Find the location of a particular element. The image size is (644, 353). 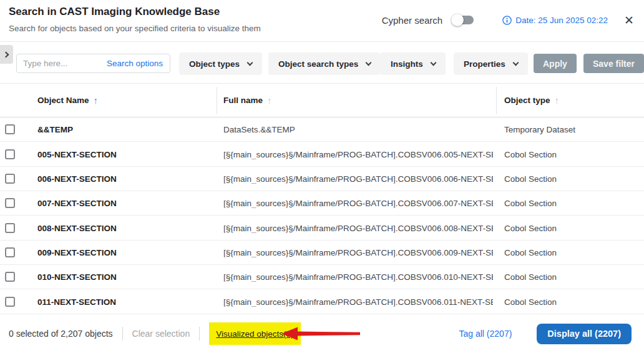

date-text: Date: 25 Jun 2025 02:22 is located at coordinates (562, 20).